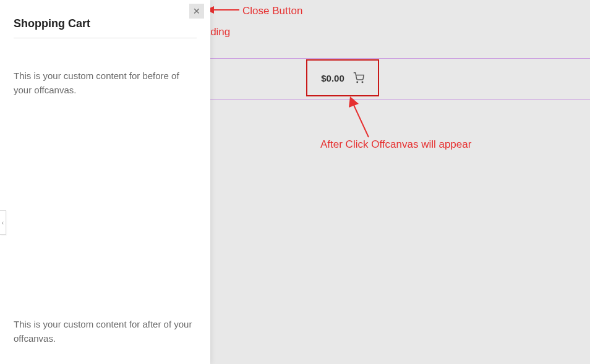 This screenshot has height=364, width=590. What do you see at coordinates (105, 28) in the screenshot?
I see `offcanvas-heading: Shopping Cart` at bounding box center [105, 28].